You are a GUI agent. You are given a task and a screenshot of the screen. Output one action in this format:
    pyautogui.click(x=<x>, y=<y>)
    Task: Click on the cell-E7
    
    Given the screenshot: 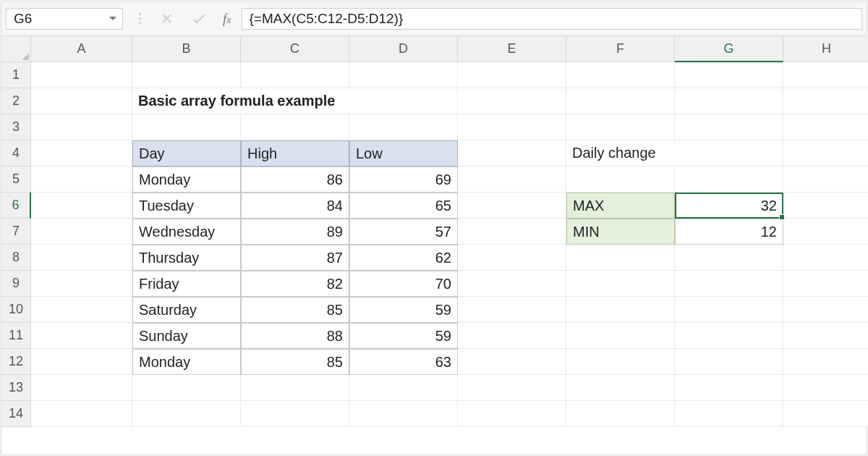 What is the action you would take?
    pyautogui.click(x=512, y=232)
    